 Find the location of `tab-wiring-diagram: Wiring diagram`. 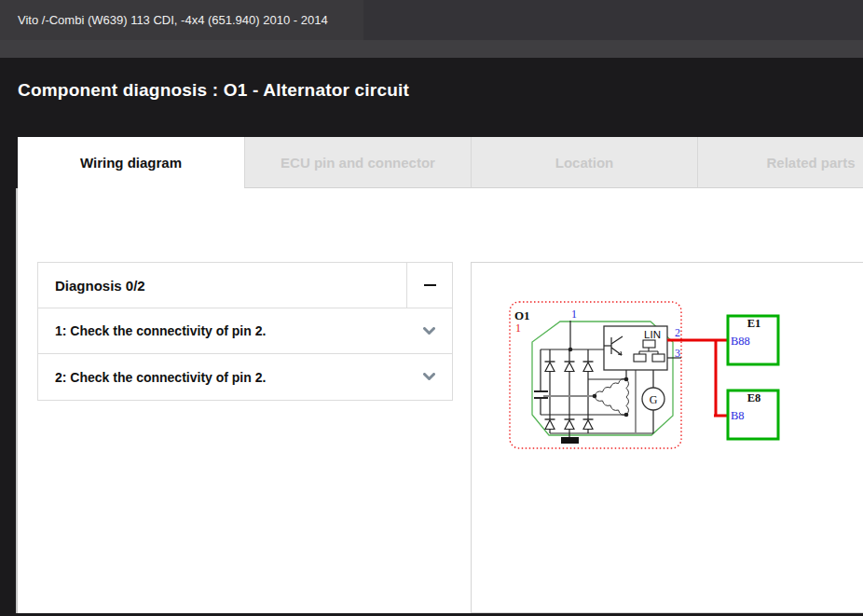

tab-wiring-diagram: Wiring diagram is located at coordinates (130, 162).